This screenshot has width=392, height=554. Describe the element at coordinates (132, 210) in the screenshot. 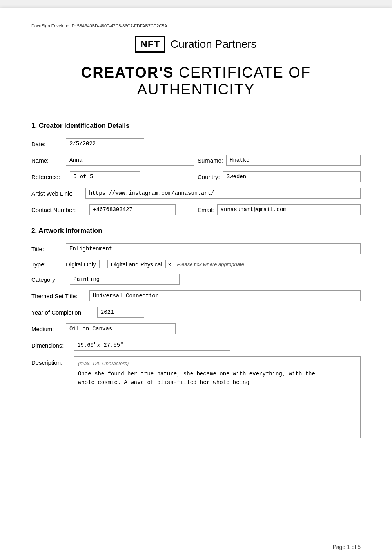

I see `contact-field: +46768303427` at that location.